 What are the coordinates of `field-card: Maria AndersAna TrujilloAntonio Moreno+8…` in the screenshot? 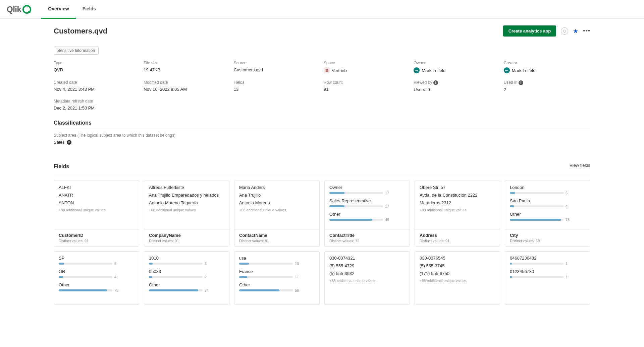 It's located at (277, 214).